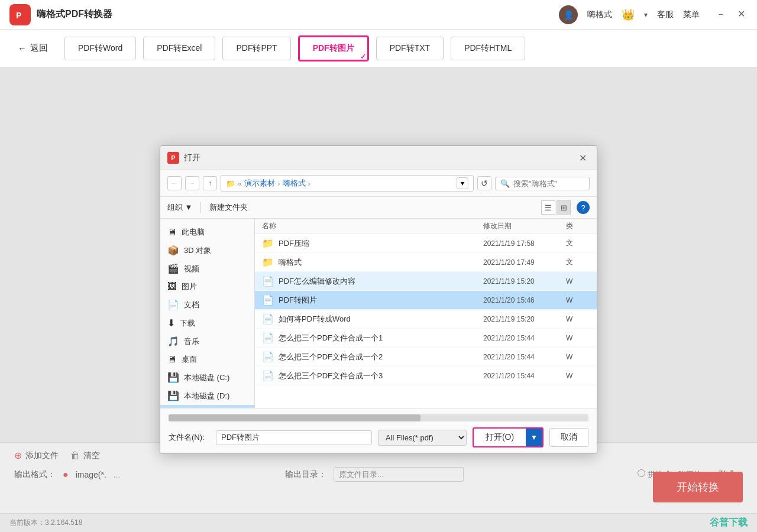 This screenshot has height=532, width=757. I want to click on file-name: 怎么把三个PDF文件合成一个1, so click(381, 338).